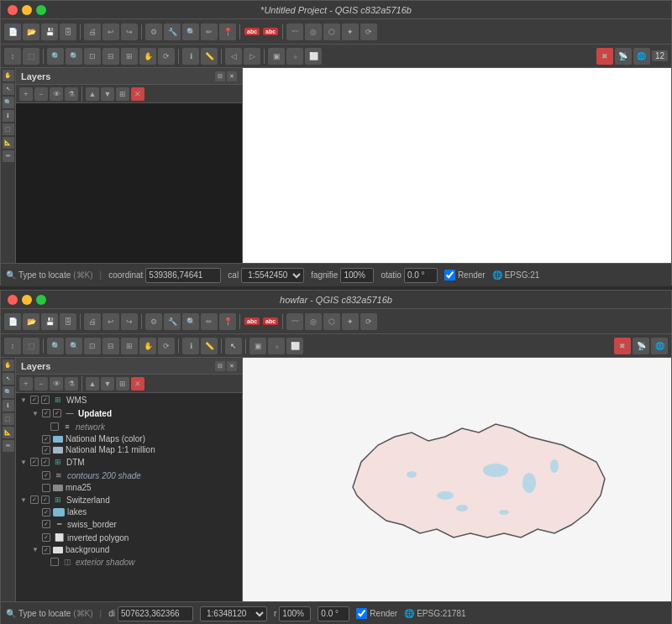 Image resolution: width=672 pixels, height=624 pixels. What do you see at coordinates (41, 384) in the screenshot?
I see `remove-layer-icon-b: −` at bounding box center [41, 384].